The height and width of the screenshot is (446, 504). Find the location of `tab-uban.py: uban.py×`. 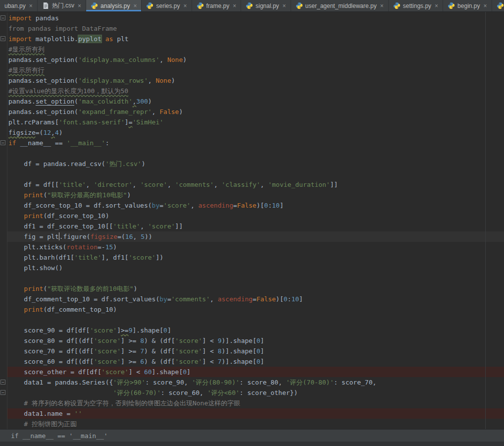

tab-uban.py: uban.py× is located at coordinates (19, 6).